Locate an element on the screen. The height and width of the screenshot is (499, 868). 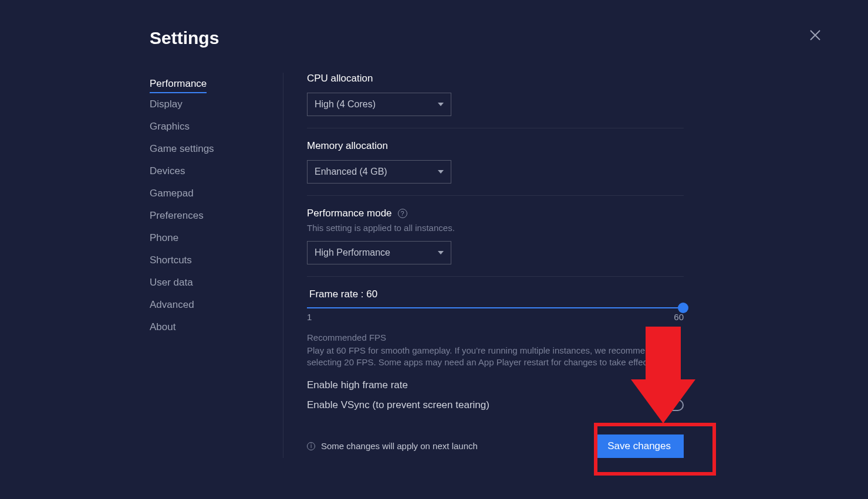
cpu-allocation-dropdown: High (4 Cores) is located at coordinates (379, 104).